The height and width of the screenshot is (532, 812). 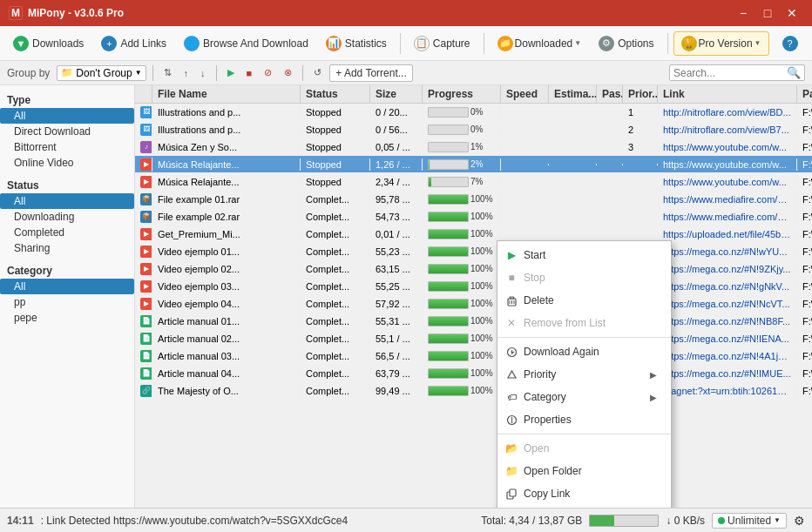 What do you see at coordinates (227, 130) in the screenshot?
I see `row-name: Illustrations and p...` at bounding box center [227, 130].